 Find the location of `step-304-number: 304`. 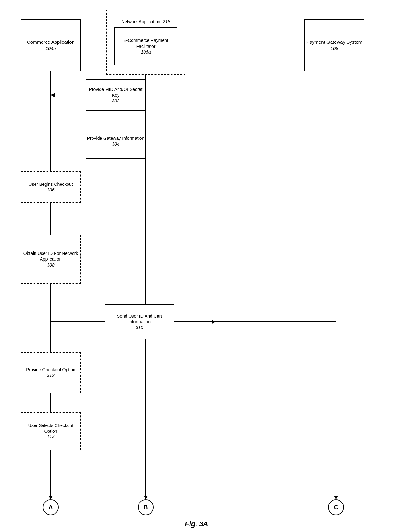

step-304-number: 304 is located at coordinates (115, 144).